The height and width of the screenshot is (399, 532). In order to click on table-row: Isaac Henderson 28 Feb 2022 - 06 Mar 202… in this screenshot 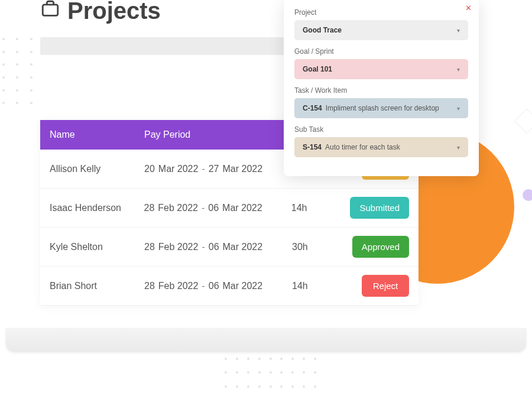, I will do `click(229, 208)`.